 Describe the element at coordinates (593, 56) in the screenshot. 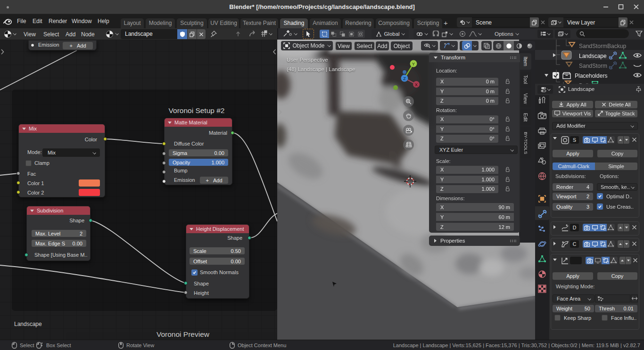

I see `svg-text: Landscape` at that location.